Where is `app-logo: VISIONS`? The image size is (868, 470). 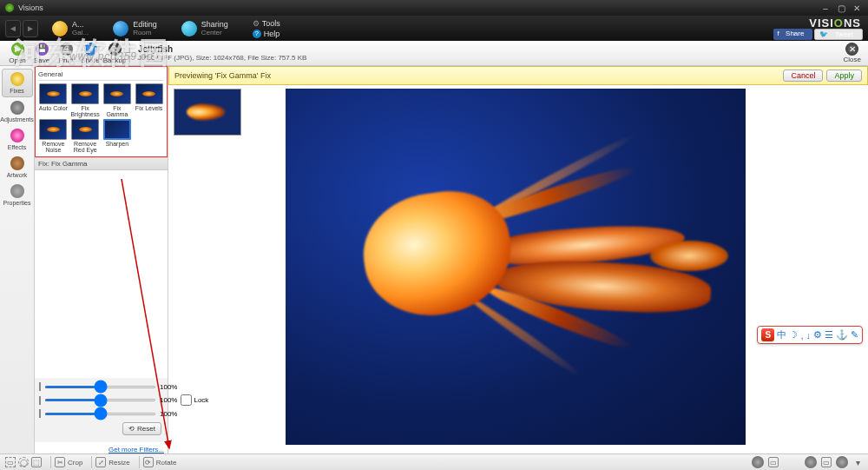
app-logo: VISIONS is located at coordinates (835, 23).